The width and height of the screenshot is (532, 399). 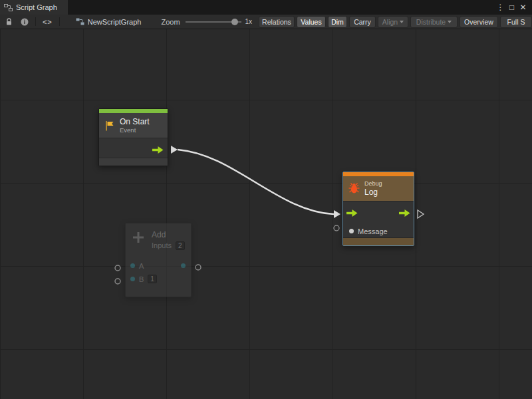 I want to click on log-body: Message, so click(x=378, y=219).